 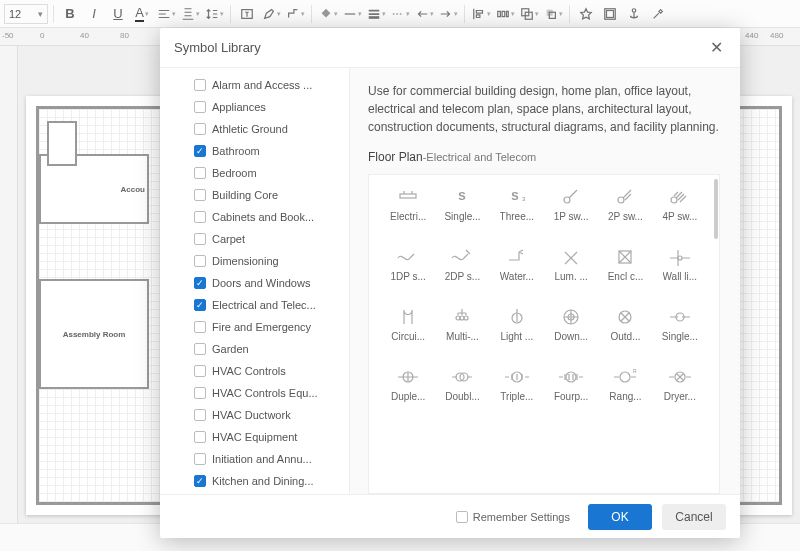 I want to click on category-item: Alarm and Access ..., so click(x=272, y=85).